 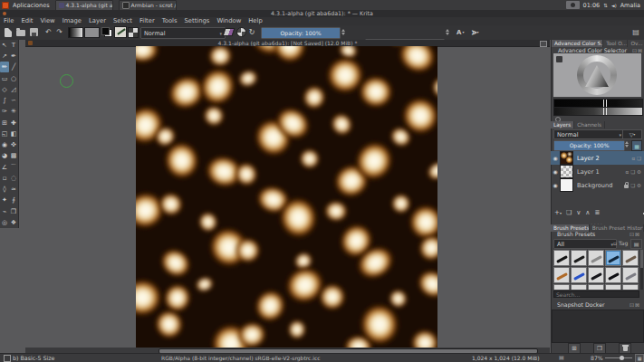 What do you see at coordinates (447, 33) in the screenshot?
I see `size-spinner` at bounding box center [447, 33].